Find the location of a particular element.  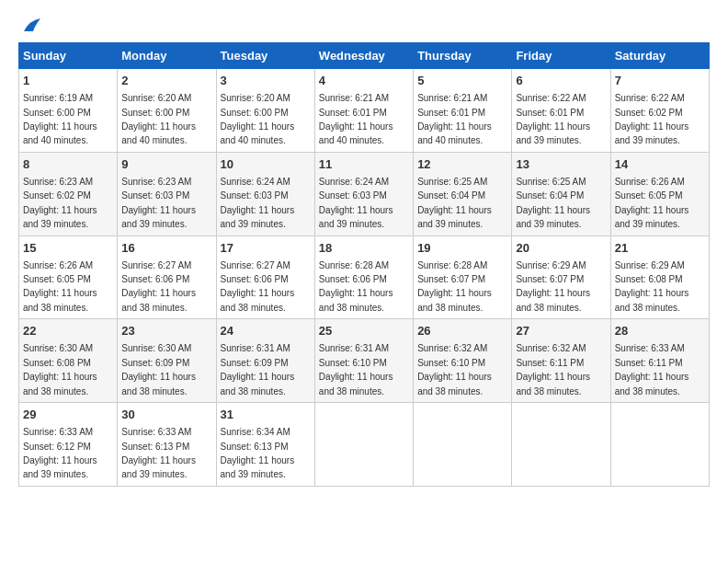

calendar-day-header: Tuesday is located at coordinates (265, 56).